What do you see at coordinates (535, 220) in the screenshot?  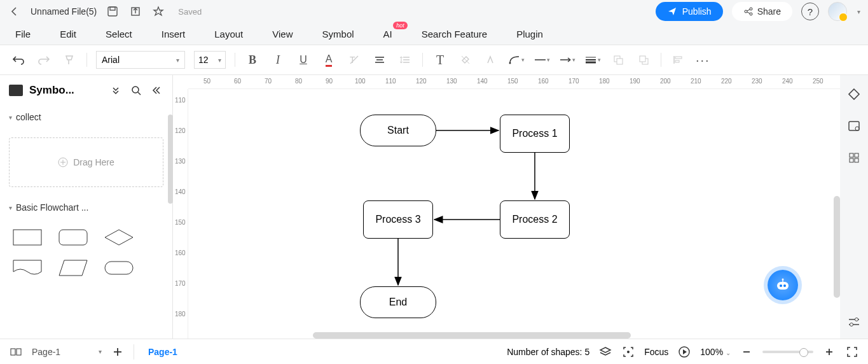 I see `shape-process2: Process 2` at bounding box center [535, 220].